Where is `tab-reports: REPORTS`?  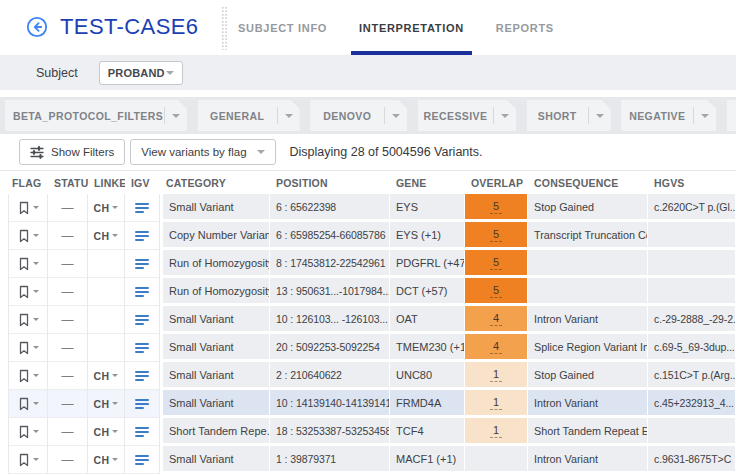
tab-reports: REPORTS is located at coordinates (525, 28).